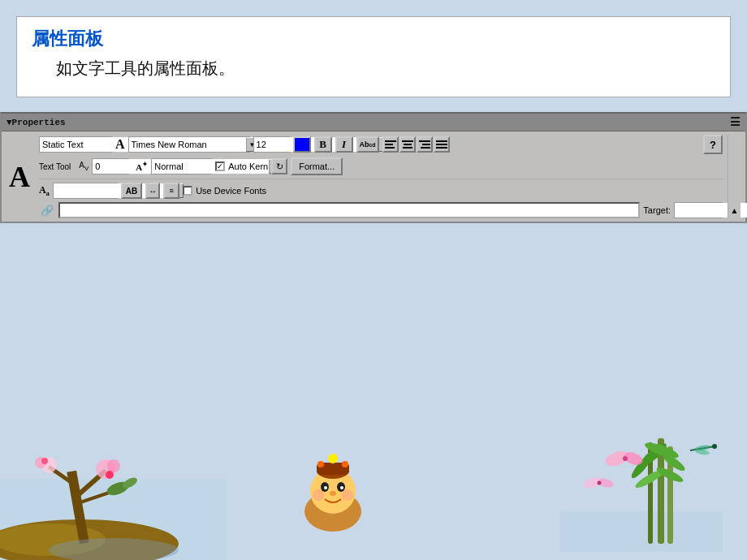 This screenshot has height=560, width=747. I want to click on properties-header-left: ▼Properties, so click(36, 123).